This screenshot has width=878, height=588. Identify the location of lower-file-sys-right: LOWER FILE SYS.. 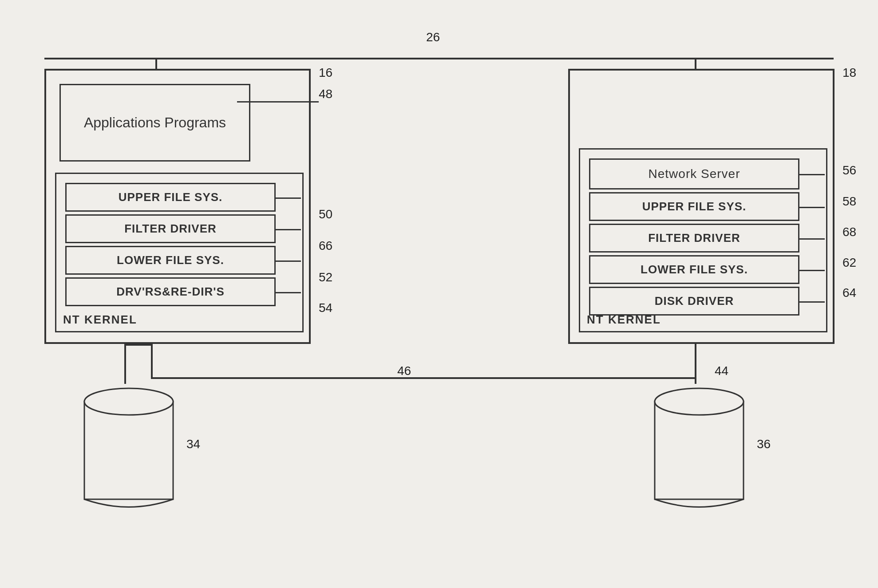
(694, 270).